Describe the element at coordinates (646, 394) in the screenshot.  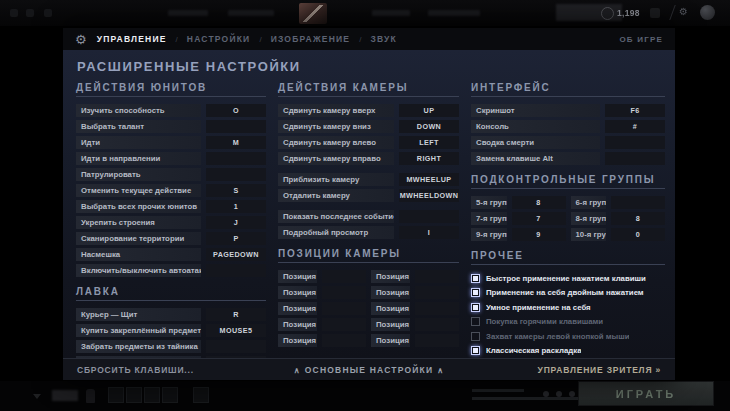
I see `play-button: ИГРАТЬ` at that location.